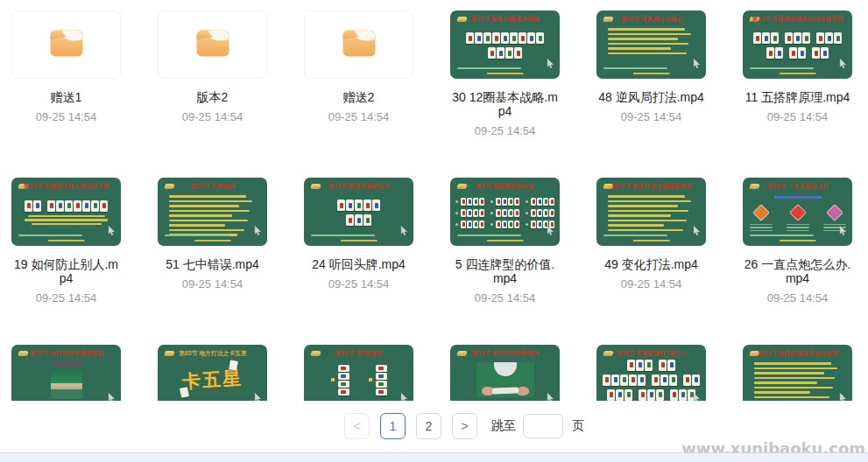 The height and width of the screenshot is (462, 868). I want to click on file-card: 第26节 一直点炮怎么打26 一直点炮怎么办.mp409-25 14:54, so click(797, 261).